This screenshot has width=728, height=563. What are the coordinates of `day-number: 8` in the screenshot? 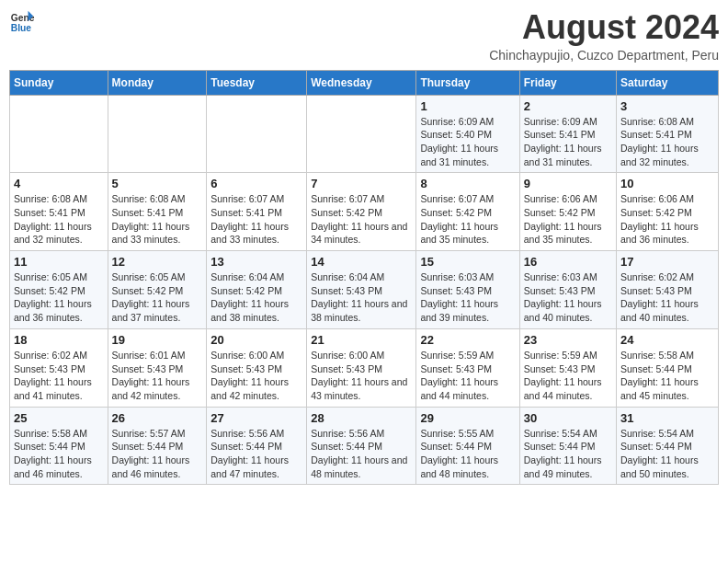 It's located at (467, 184).